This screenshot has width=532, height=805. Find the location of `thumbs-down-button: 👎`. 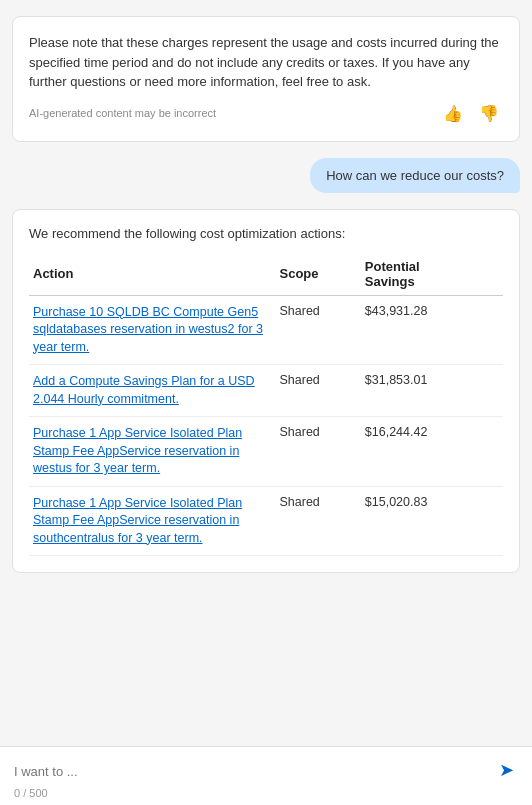

thumbs-down-button: 👎 is located at coordinates (489, 114).